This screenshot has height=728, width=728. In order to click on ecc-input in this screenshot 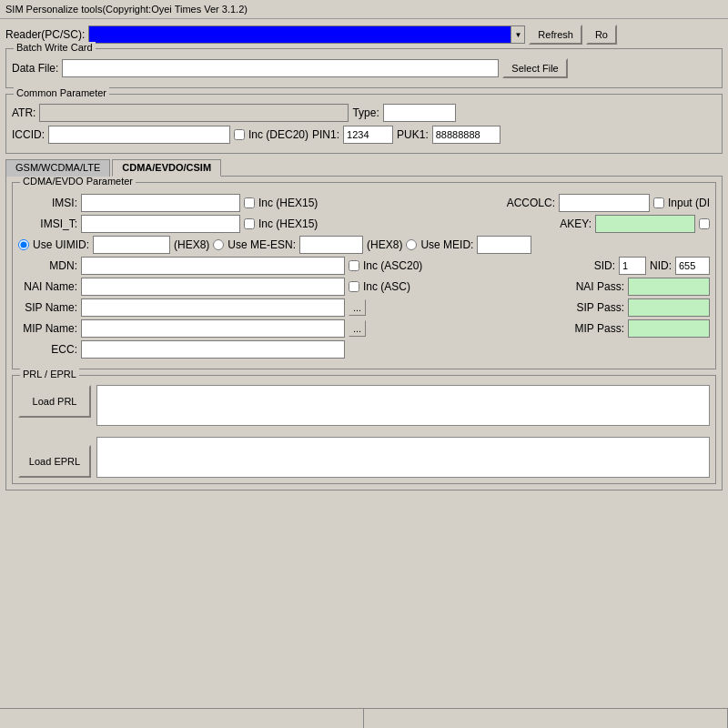, I will do `click(213, 349)`.